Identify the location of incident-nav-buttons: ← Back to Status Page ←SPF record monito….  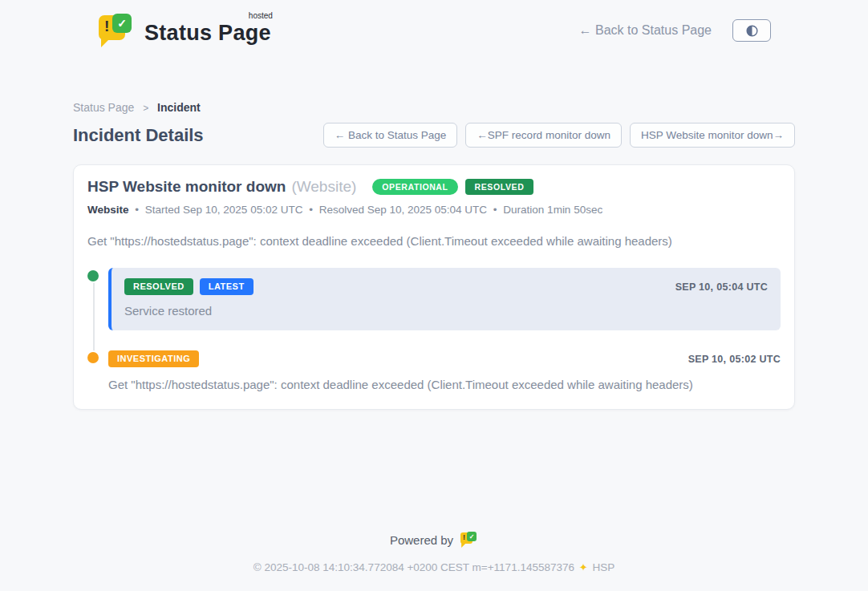
(559, 135).